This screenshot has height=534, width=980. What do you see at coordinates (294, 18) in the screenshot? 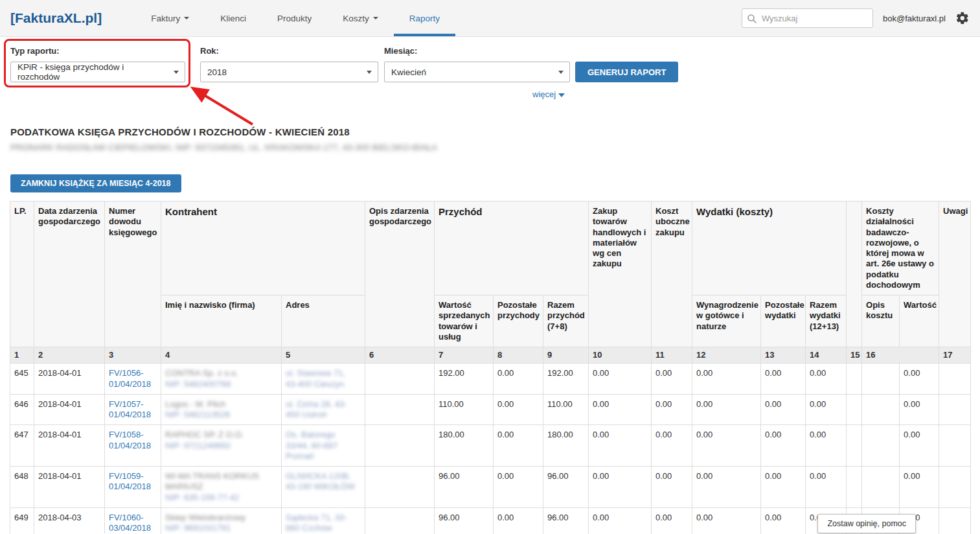
I see `nav-produkty: Produkty` at bounding box center [294, 18].